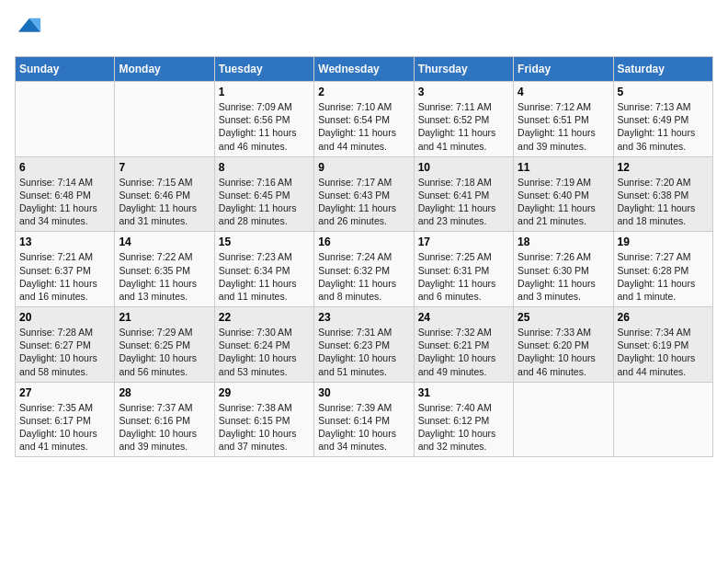  Describe the element at coordinates (364, 120) in the screenshot. I see `calendar-week-row: 1Sunrise: 7:09 AMSunset: 6:56 PMDaylight…` at that location.